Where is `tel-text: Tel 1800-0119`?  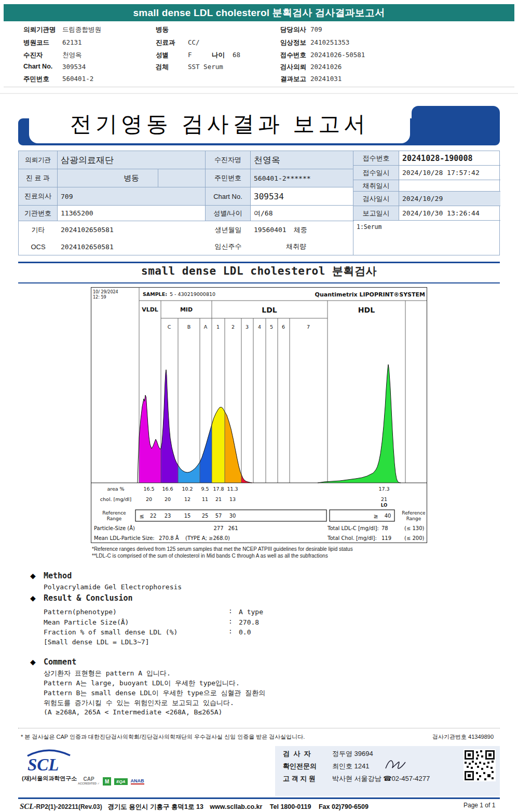
tel-text: Tel 1800-0119 is located at coordinates (291, 807).